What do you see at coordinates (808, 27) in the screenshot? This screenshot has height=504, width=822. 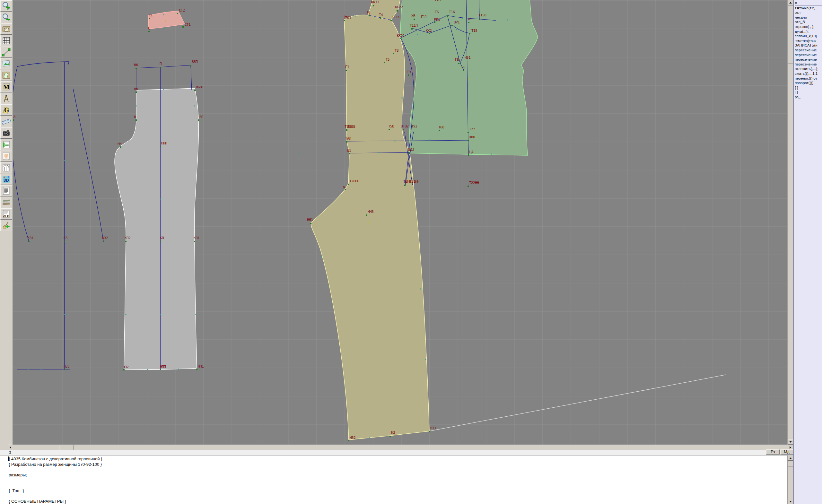 I see `command-item: отрезок( , );` at bounding box center [808, 27].